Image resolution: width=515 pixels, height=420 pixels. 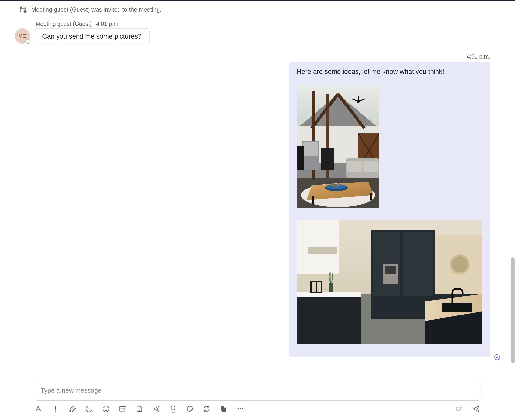 What do you see at coordinates (89, 409) in the screenshot?
I see `loop-icon` at bounding box center [89, 409].